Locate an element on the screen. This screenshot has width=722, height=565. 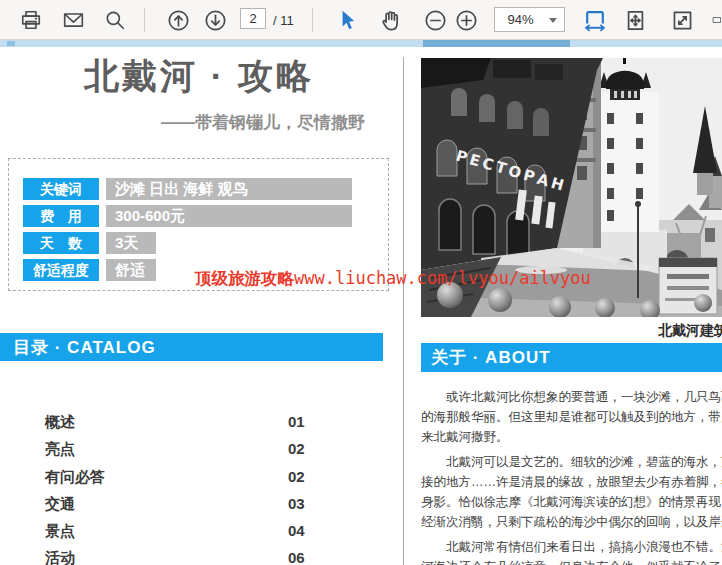
catalog-item-label: 概述 is located at coordinates (60, 422).